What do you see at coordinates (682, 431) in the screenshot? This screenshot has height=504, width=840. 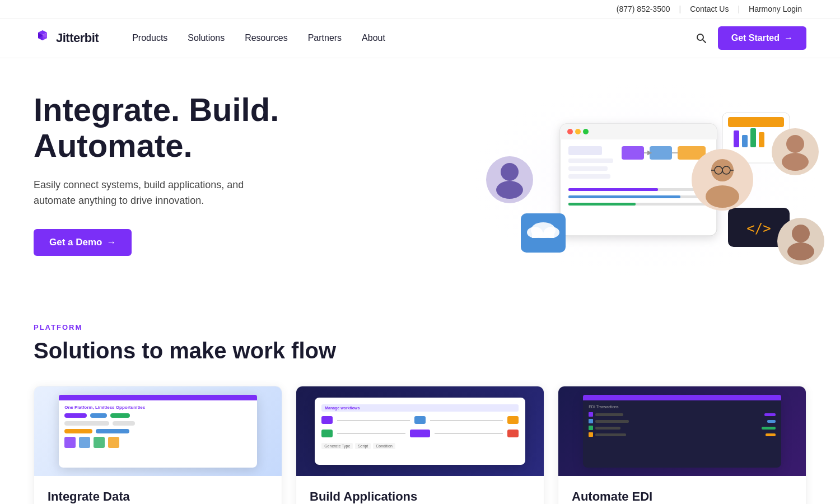 I see `automate-ui-preview: EDI Transactions` at bounding box center [682, 431].